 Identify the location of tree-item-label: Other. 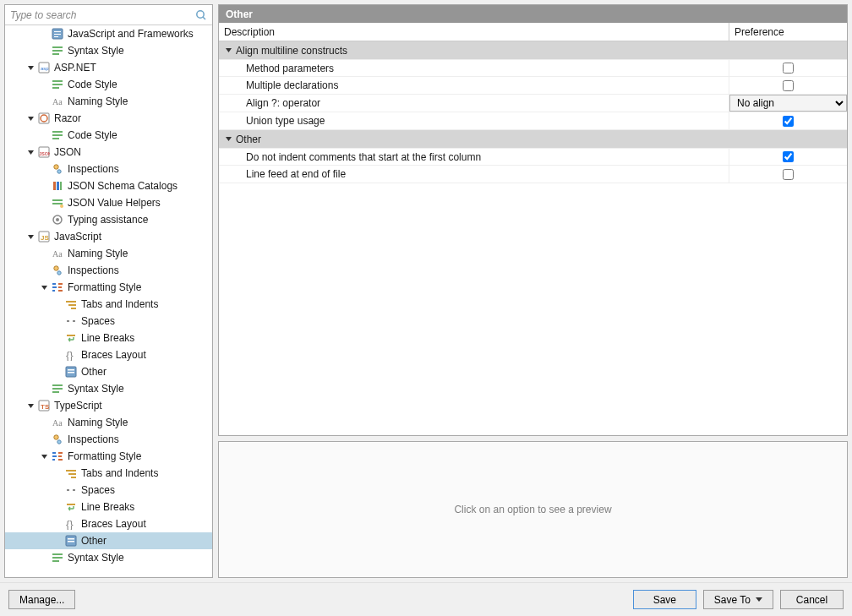
(145, 372).